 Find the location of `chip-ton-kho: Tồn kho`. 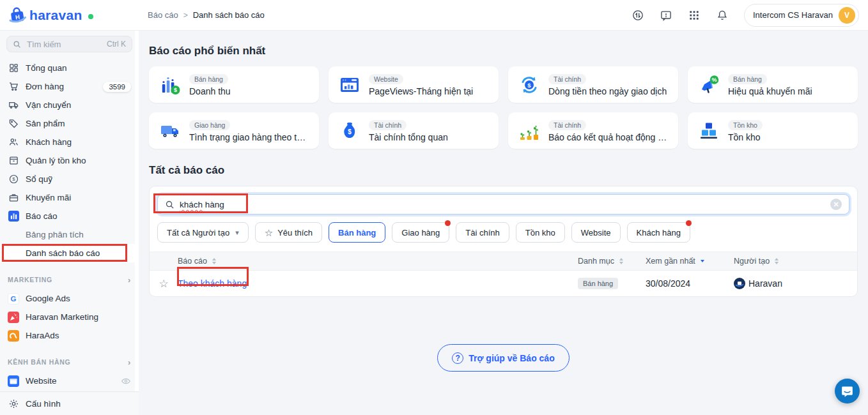

chip-ton-kho: Tồn kho is located at coordinates (541, 232).